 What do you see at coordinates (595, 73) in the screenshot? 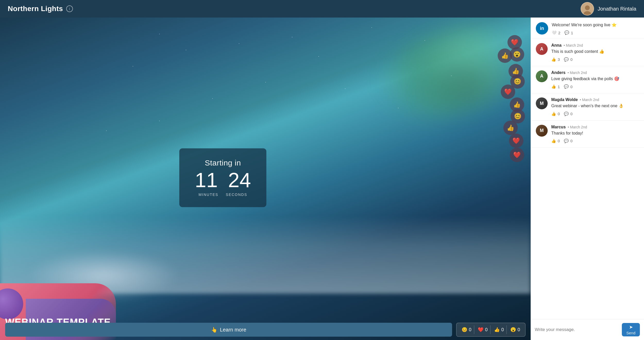
I see `comment-header: Anders • March 2nd` at bounding box center [595, 73].